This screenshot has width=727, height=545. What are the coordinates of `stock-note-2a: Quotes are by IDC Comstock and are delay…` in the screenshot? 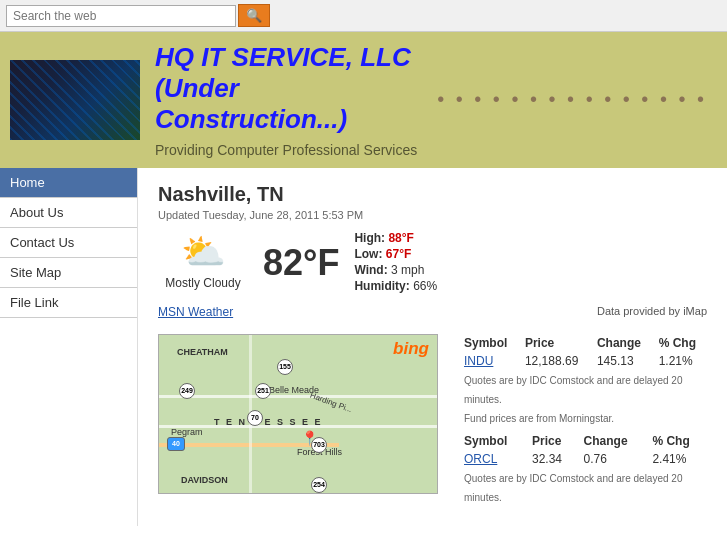 It's located at (582, 478).